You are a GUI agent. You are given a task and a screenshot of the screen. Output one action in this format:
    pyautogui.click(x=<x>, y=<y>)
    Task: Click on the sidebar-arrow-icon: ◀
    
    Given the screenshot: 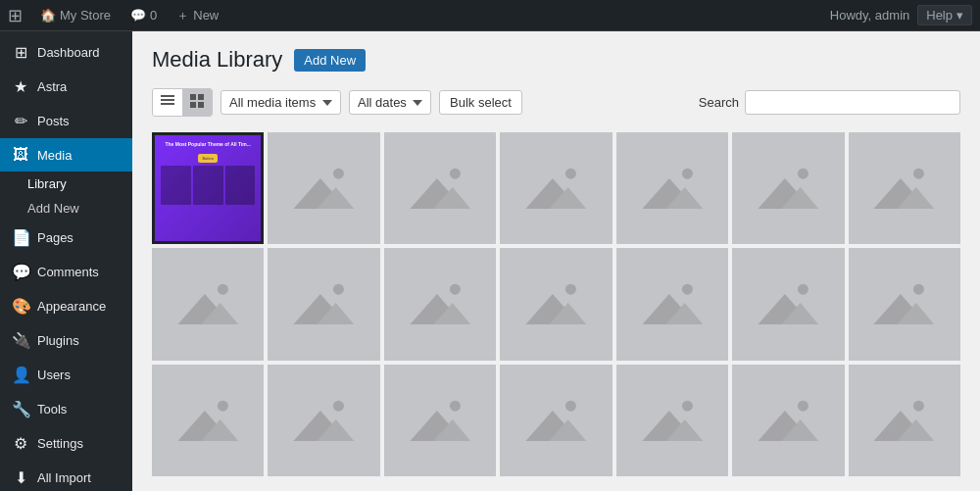 What is the action you would take?
    pyautogui.click(x=117, y=155)
    